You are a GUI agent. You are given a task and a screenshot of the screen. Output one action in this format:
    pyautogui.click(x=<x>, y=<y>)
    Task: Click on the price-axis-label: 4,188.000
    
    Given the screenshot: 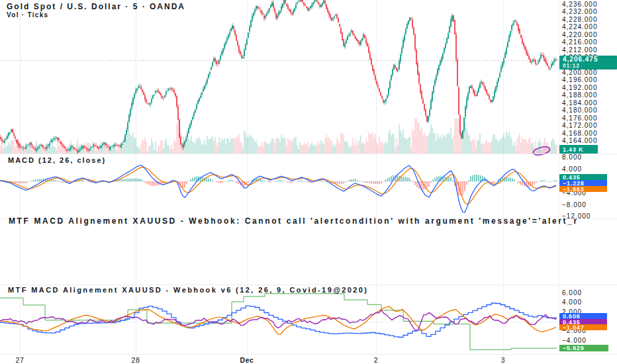 What is the action you would take?
    pyautogui.click(x=580, y=95)
    